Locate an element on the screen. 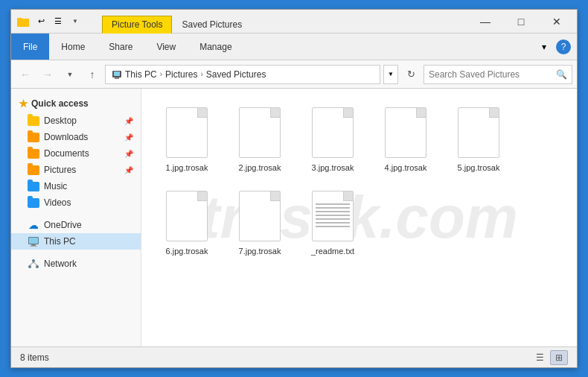 This screenshot has width=588, height=377. icon-view-button: ⊞ is located at coordinates (559, 358).